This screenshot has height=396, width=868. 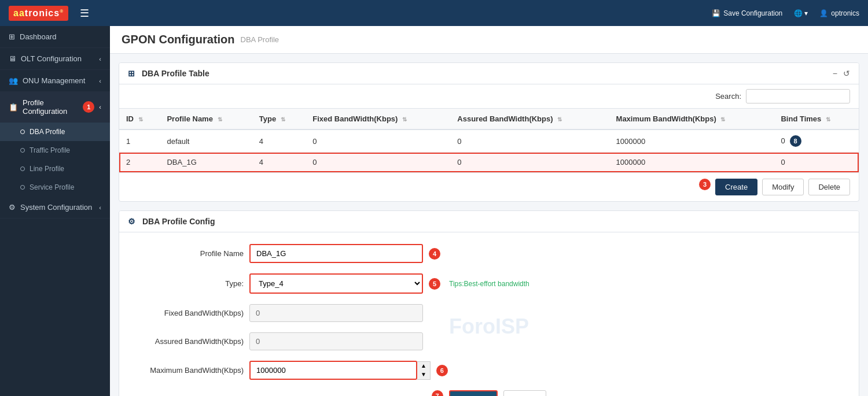 I want to click on col-bind-times: Bind Times ⇅, so click(x=816, y=119).